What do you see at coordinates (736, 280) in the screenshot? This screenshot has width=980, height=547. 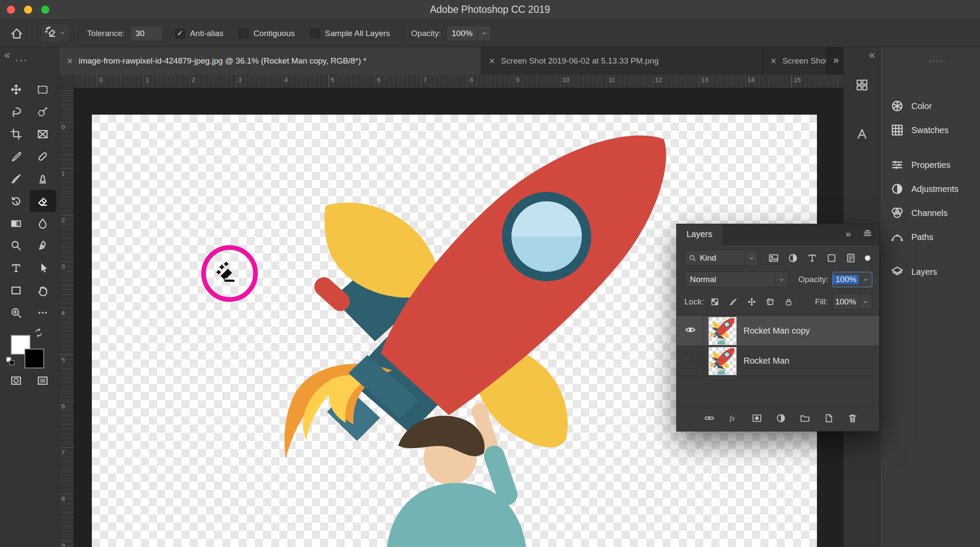 I see `blend-mode-dropdown: Normal` at bounding box center [736, 280].